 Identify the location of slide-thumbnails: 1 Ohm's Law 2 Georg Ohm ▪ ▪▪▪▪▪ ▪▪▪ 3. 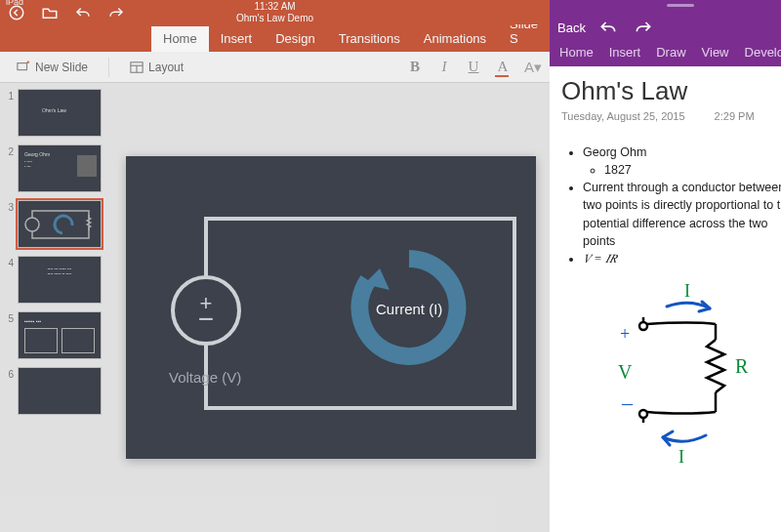
(57, 307).